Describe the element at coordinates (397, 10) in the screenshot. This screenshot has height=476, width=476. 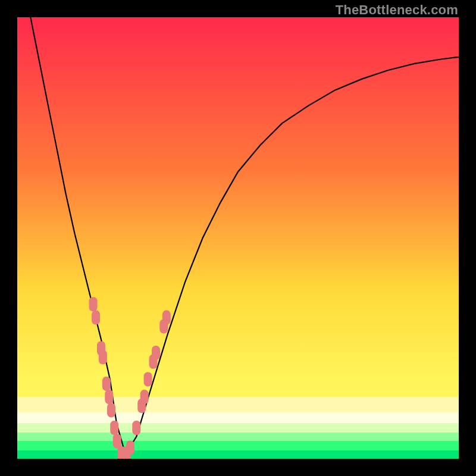
I see `watermark-text: TheBottleneck.com` at that location.